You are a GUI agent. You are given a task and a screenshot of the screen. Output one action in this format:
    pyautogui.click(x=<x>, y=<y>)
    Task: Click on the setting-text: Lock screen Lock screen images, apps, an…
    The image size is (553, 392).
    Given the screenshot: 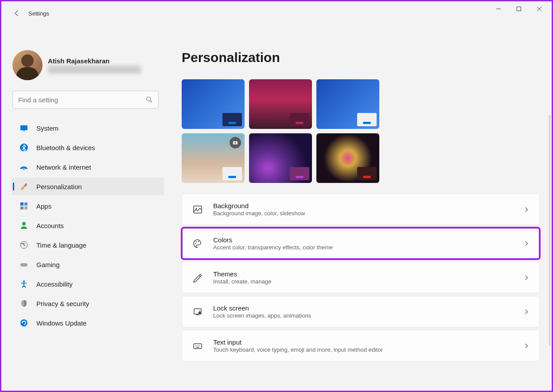 What is the action you would take?
    pyautogui.click(x=363, y=312)
    